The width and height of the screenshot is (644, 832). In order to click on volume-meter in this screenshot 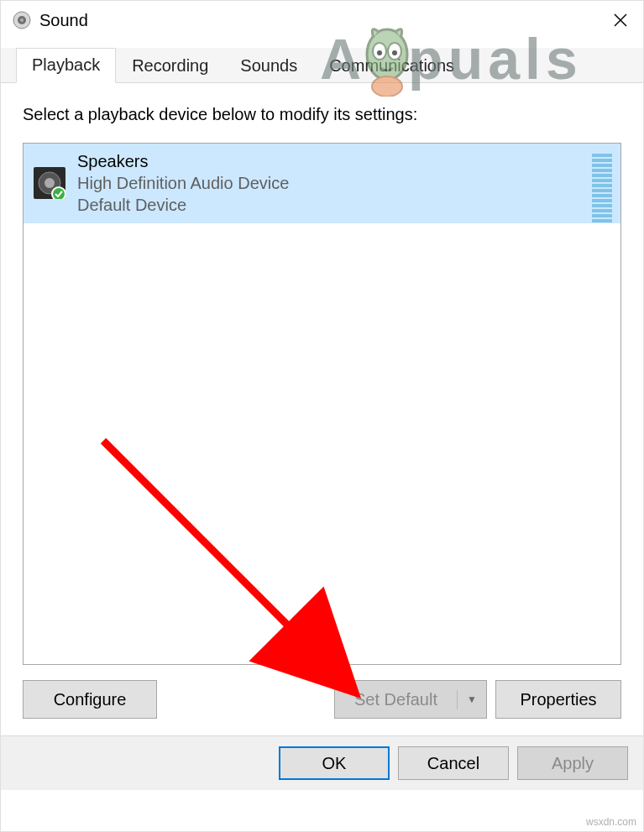, I will do `click(602, 188)`.